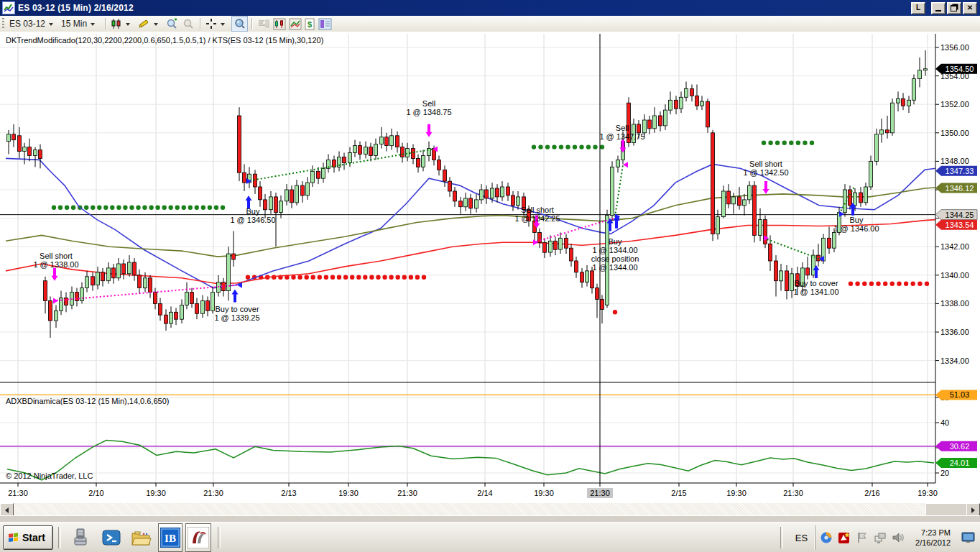  What do you see at coordinates (826, 538) in the screenshot?
I see `windows-update-icon` at bounding box center [826, 538].